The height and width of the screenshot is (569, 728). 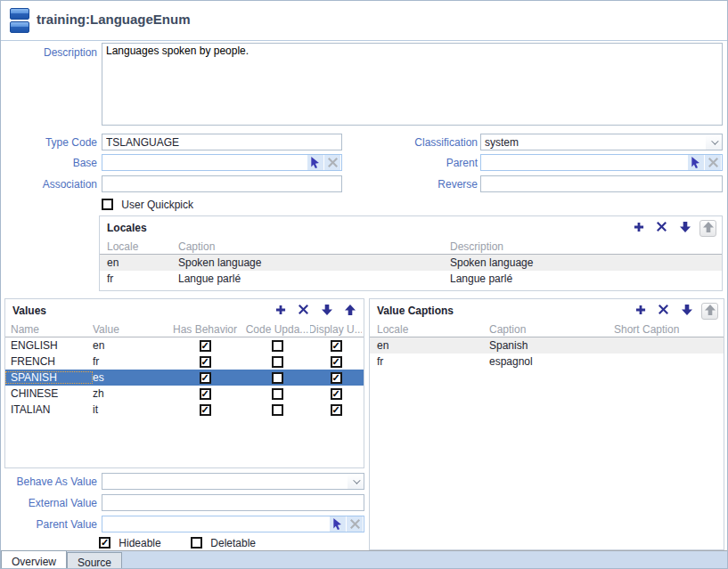 What do you see at coordinates (216, 524) in the screenshot?
I see `parent-value-input` at bounding box center [216, 524].